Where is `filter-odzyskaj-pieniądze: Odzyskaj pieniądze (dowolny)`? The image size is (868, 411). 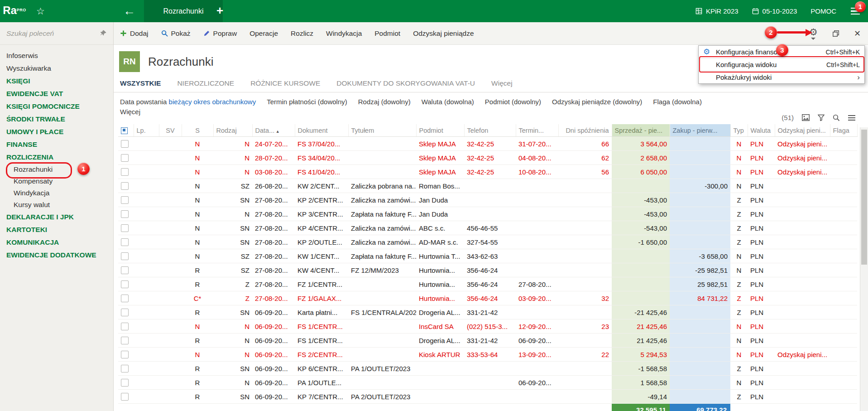 filter-odzyskaj-pieniądze: Odzyskaj pieniądze (dowolny) is located at coordinates (597, 102).